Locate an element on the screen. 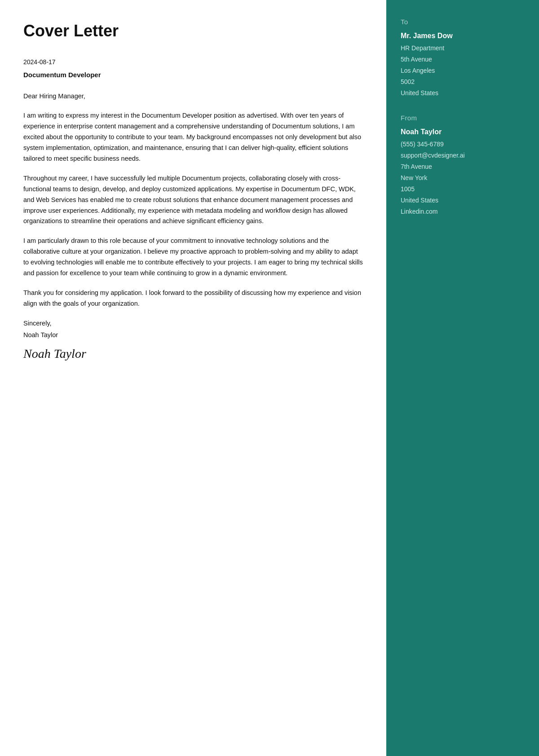 This screenshot has height=756, width=539. from-city: New York is located at coordinates (463, 178).